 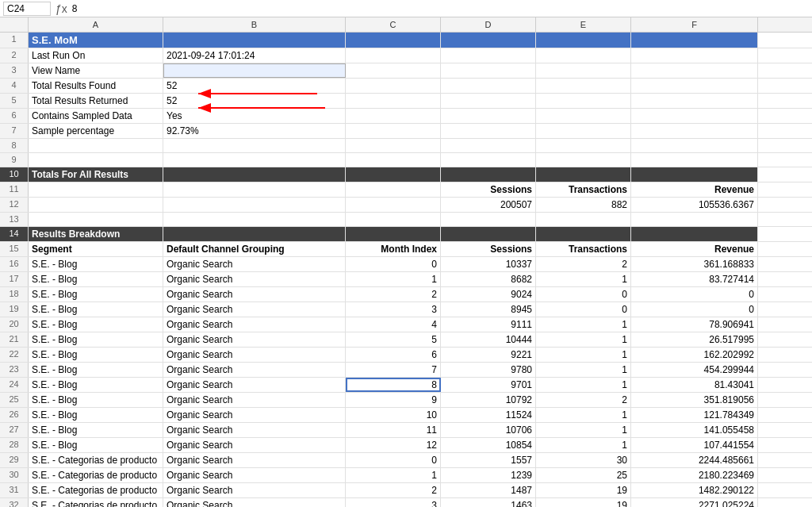 I want to click on cell-sessions: 10854, so click(x=488, y=445).